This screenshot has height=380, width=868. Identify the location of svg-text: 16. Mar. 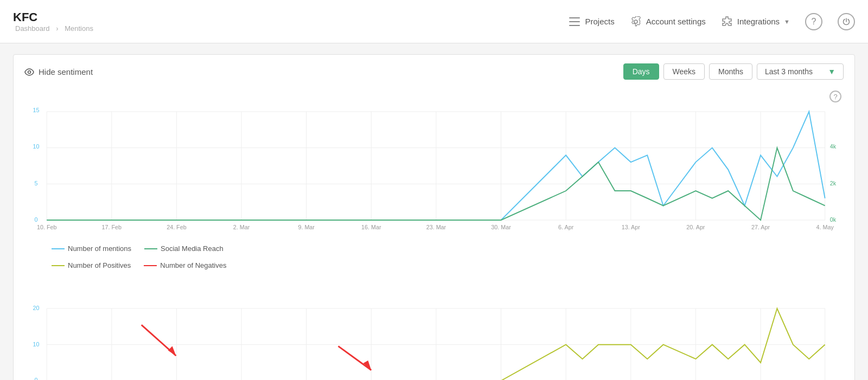
(371, 227).